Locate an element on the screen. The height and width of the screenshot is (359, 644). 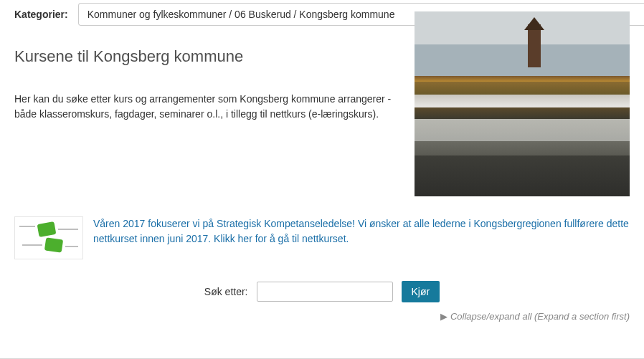
search-button: Kjør is located at coordinates (421, 292).